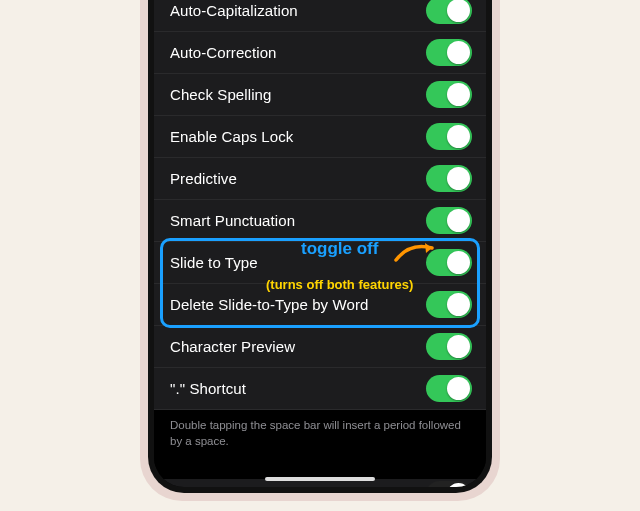 This screenshot has height=511, width=640. I want to click on row-label: Auto-Capitalization, so click(234, 10).